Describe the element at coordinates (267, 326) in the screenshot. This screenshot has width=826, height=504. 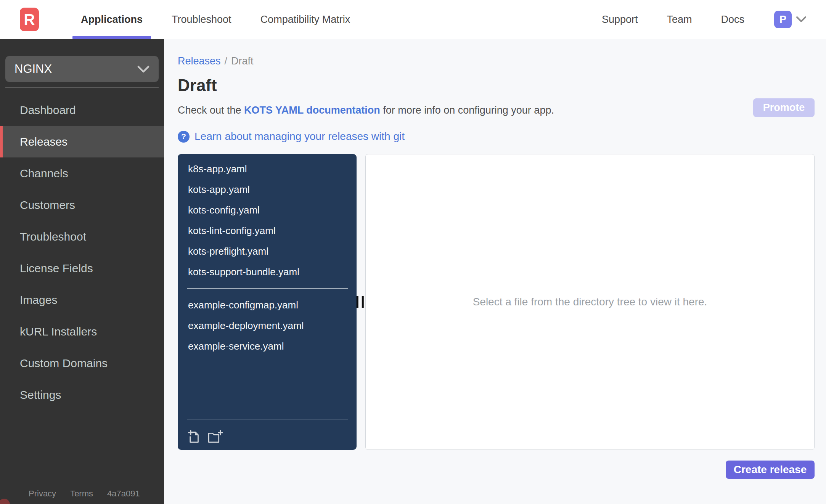
I see `tree-file-example-deployment: example-deployment.yaml` at that location.